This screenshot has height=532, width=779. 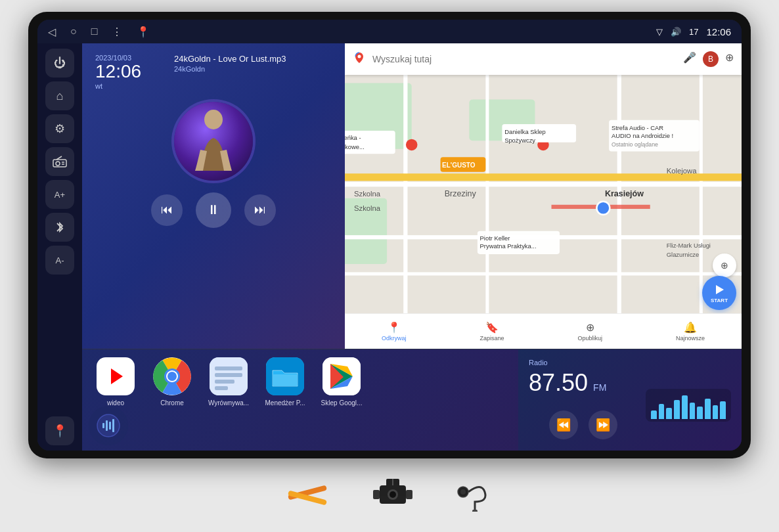 What do you see at coordinates (492, 327) in the screenshot?
I see `saved-icon: 🔖` at bounding box center [492, 327].